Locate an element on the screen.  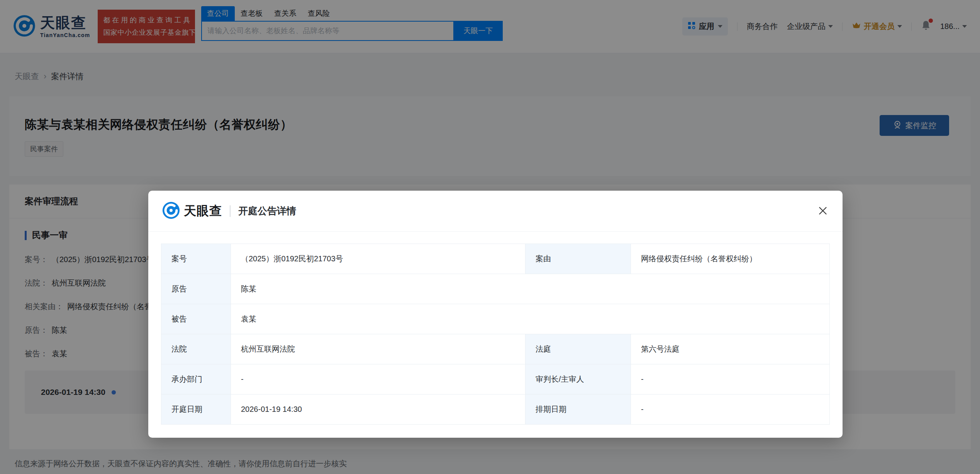
table-label-plaintiff: 原告 is located at coordinates (196, 289).